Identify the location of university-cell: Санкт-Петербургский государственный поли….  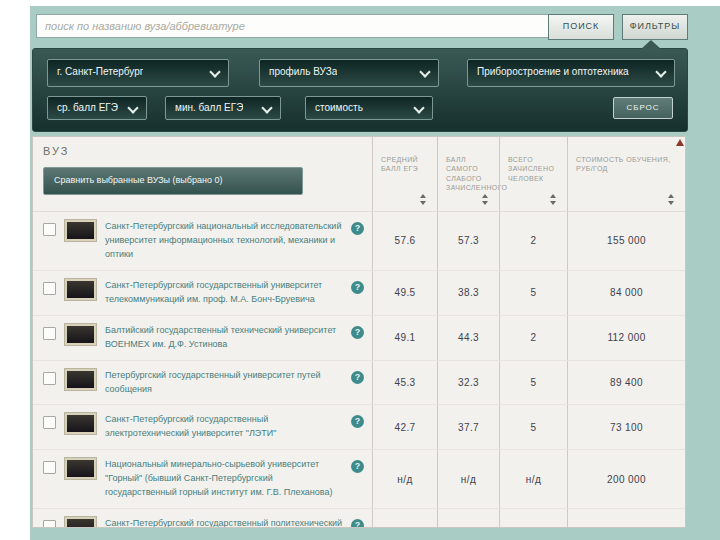
(202, 518).